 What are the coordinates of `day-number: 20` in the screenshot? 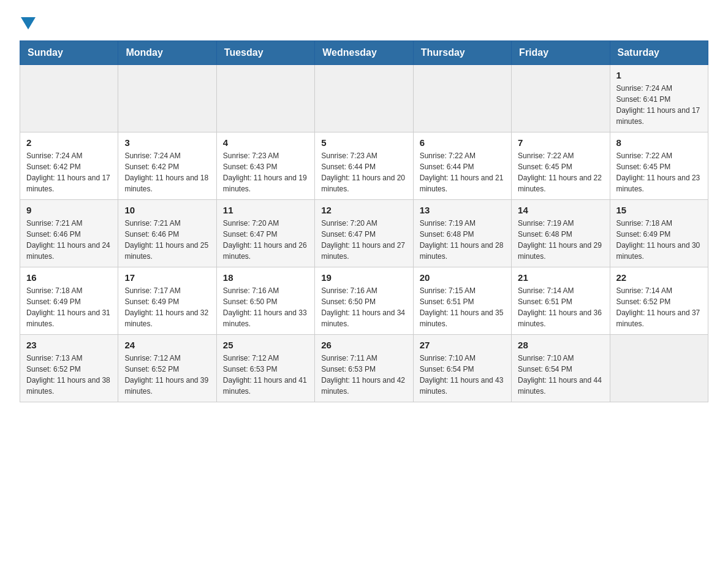 It's located at (462, 277).